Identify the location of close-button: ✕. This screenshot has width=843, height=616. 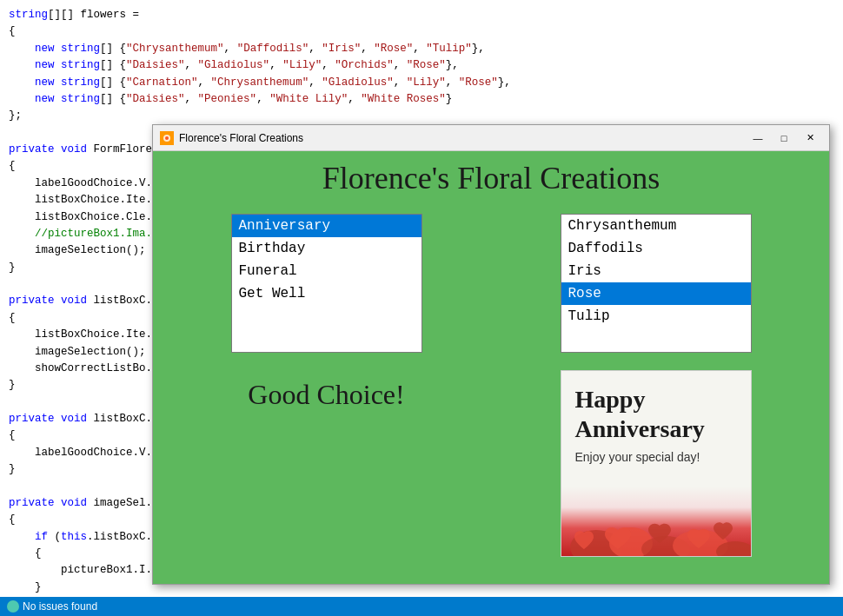
(810, 138).